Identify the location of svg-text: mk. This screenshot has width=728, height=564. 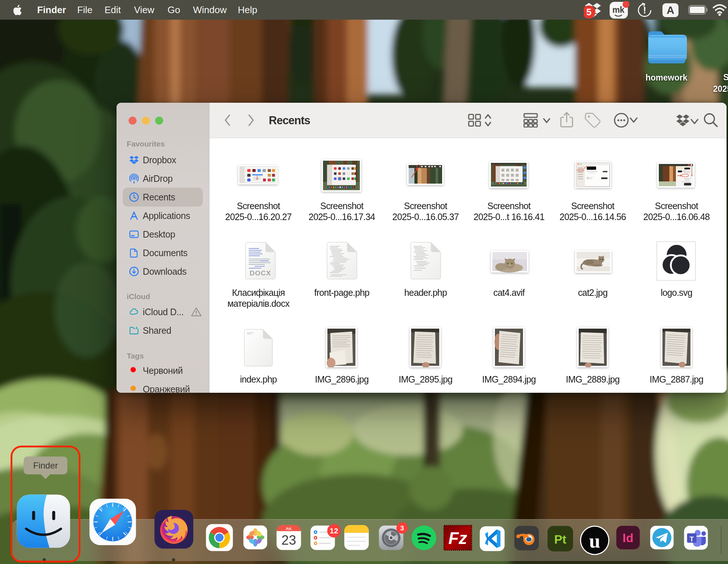
(618, 10).